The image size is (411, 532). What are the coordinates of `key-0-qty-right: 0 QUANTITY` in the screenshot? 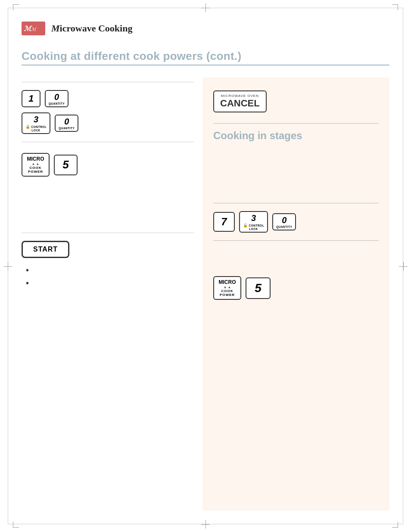 It's located at (284, 222).